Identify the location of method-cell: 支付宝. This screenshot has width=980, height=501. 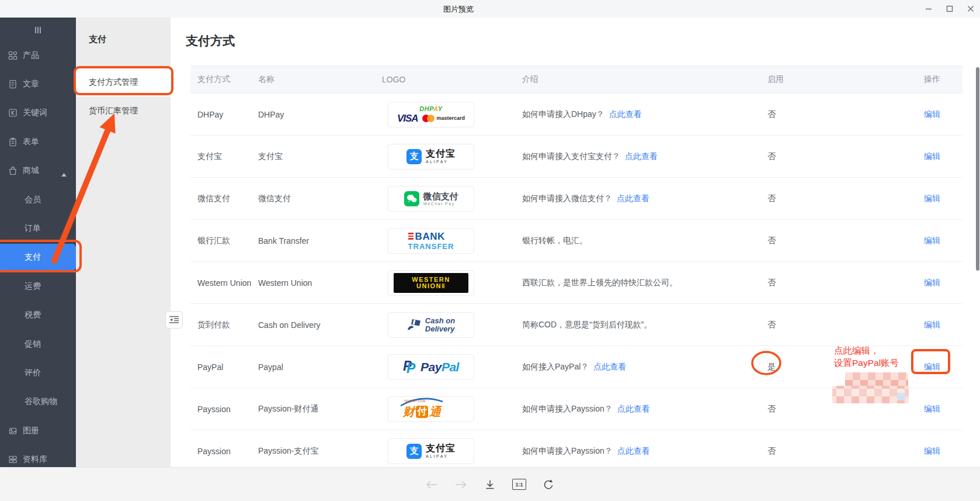
(221, 157).